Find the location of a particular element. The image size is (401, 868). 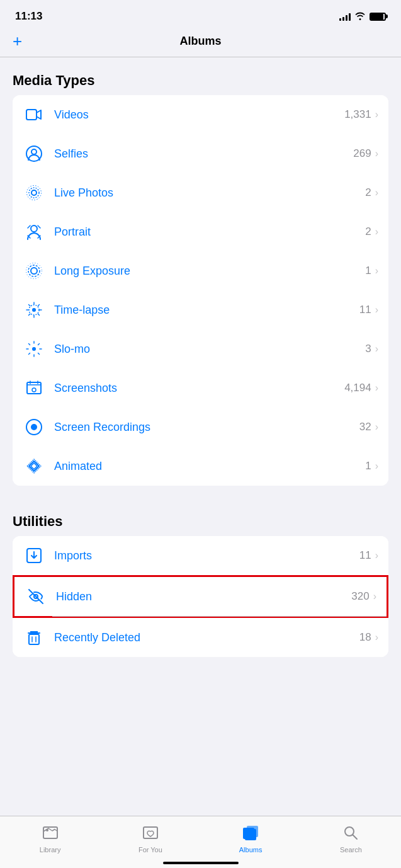

list-item: Imports 11 › is located at coordinates (200, 556).